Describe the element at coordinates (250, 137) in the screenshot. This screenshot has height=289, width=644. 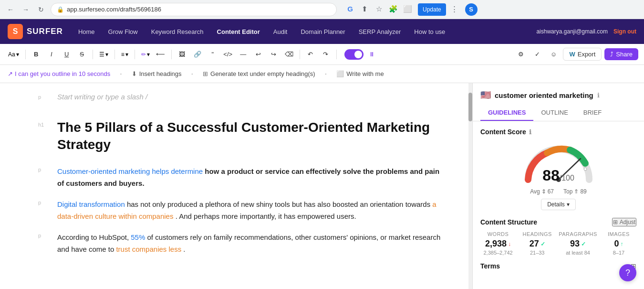
I see `article-title: The 5 Pillars of a Successful Customer-O…` at that location.